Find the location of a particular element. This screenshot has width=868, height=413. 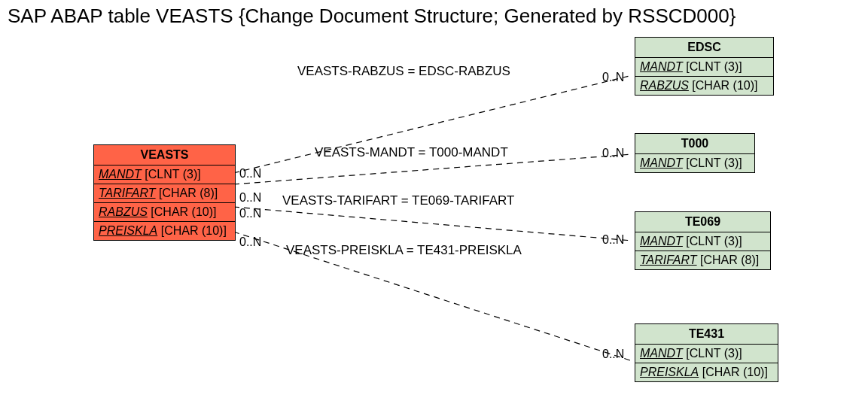

entity-veasts-title: VEASTS is located at coordinates (164, 155).